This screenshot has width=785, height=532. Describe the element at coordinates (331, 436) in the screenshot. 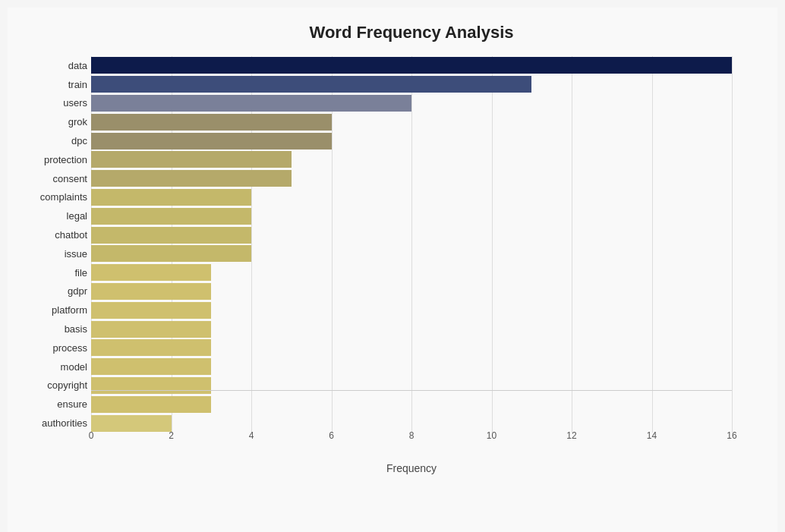

I see `x-tick: 6` at that location.